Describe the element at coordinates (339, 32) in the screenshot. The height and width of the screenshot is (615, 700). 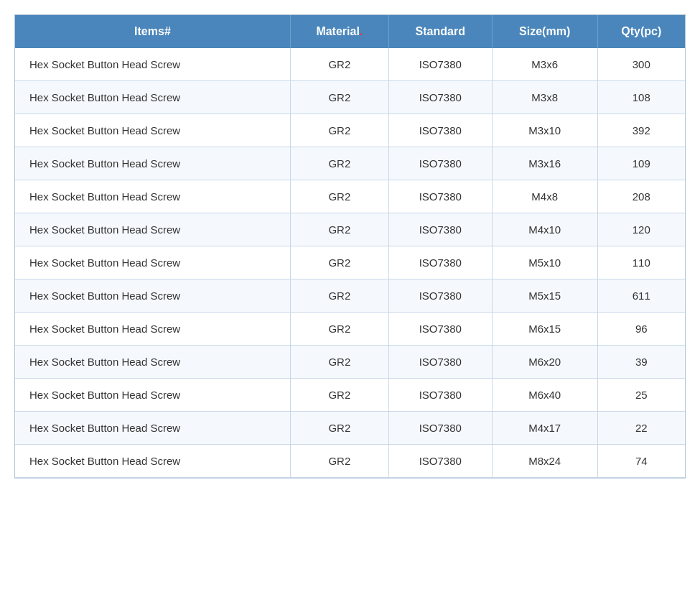
I see `header-material: Material.` at that location.